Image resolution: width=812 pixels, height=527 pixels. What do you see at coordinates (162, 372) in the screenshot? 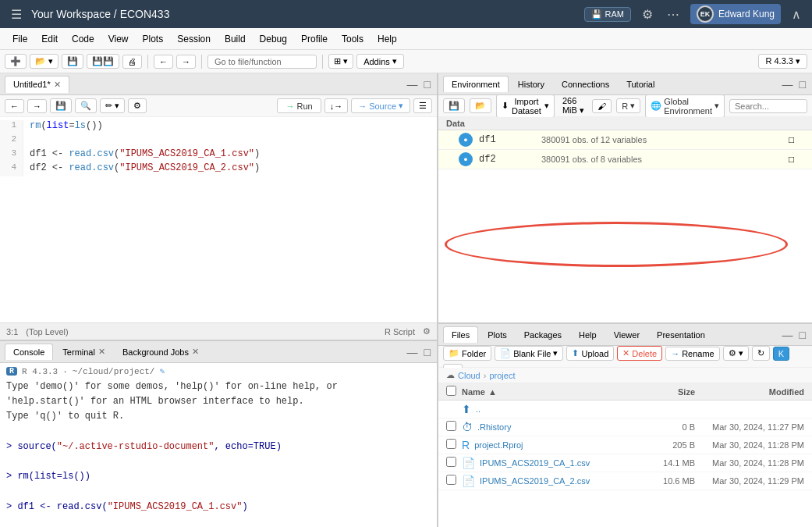
I see `console-path-icon: ✎` at bounding box center [162, 372].